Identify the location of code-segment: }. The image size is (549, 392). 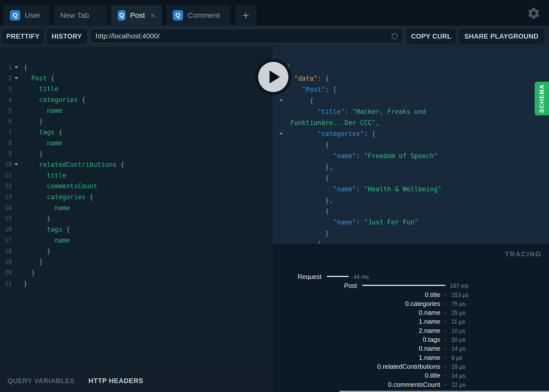
(37, 251).